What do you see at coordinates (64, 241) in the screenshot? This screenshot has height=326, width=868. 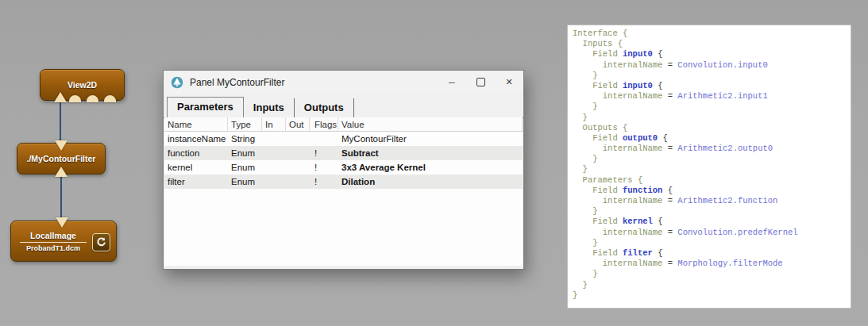 I see `node-localimage: LocalImage ProbandT1.dcm` at bounding box center [64, 241].